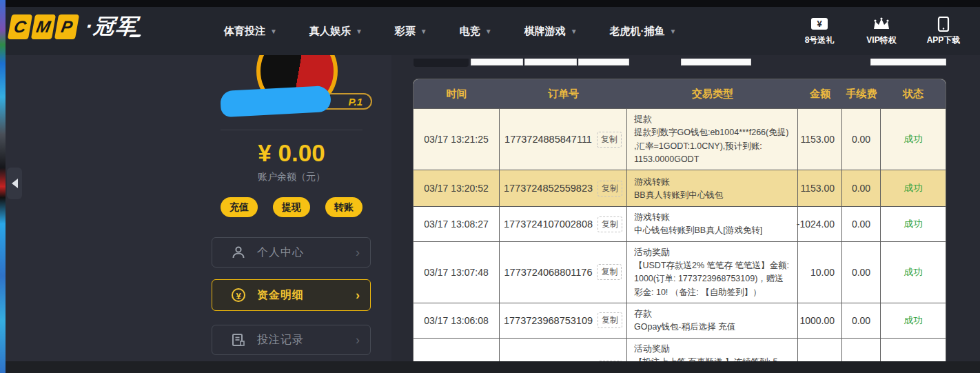 This screenshot has height=373, width=980. I want to click on divider, so click(292, 130).